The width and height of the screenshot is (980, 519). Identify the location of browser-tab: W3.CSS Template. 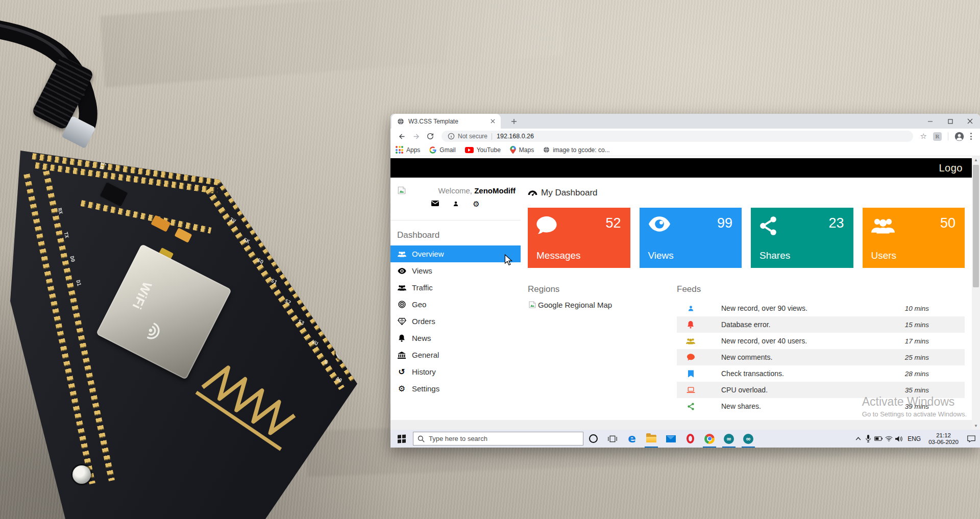
(446, 121).